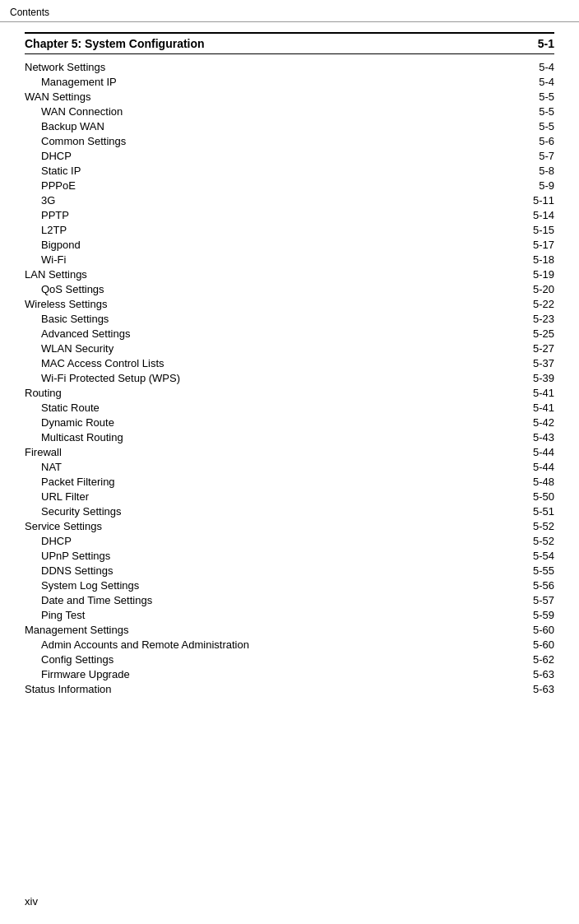 The height and width of the screenshot is (924, 579). I want to click on toc-label: DDNS Settings, so click(256, 570).